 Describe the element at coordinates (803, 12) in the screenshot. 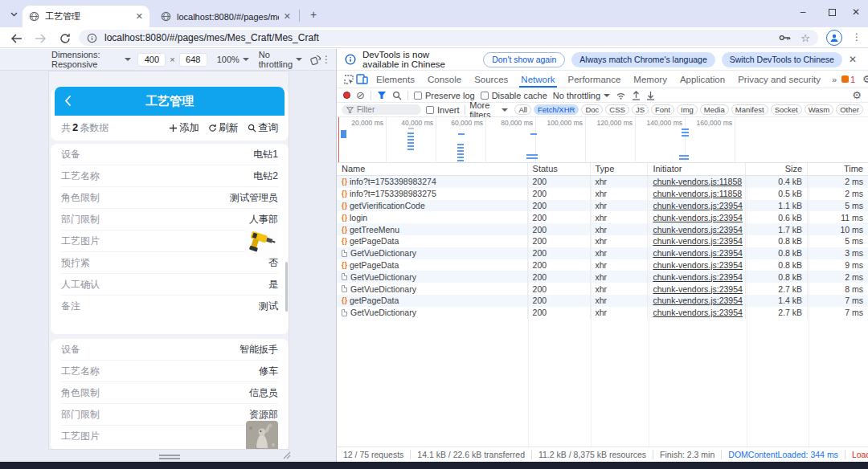

I see `window-minimize-button: –` at that location.